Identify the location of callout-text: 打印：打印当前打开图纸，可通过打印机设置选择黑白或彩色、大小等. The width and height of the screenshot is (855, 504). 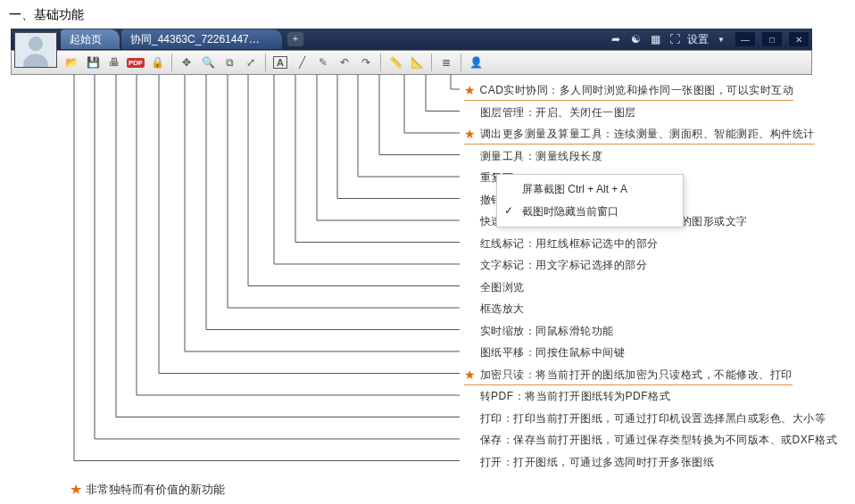
(653, 418).